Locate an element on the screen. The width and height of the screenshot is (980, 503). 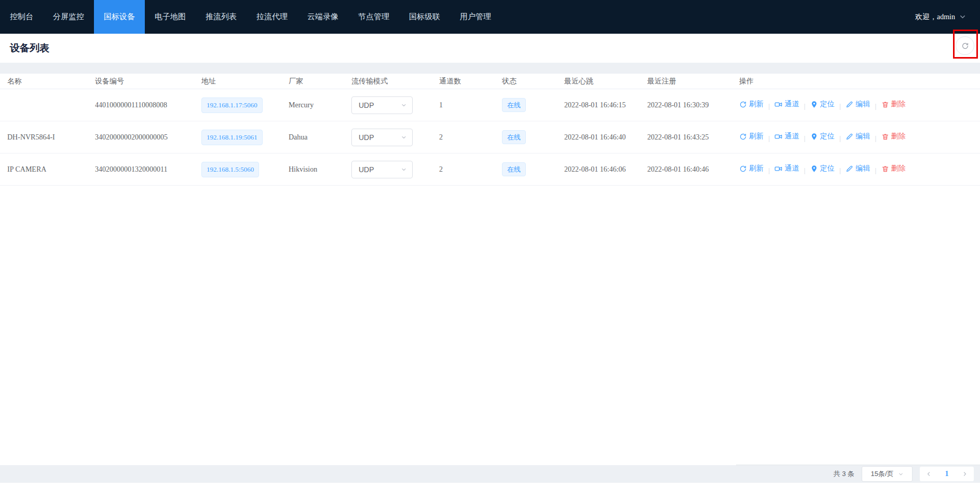
page-size-select: 15条/页 is located at coordinates (887, 474).